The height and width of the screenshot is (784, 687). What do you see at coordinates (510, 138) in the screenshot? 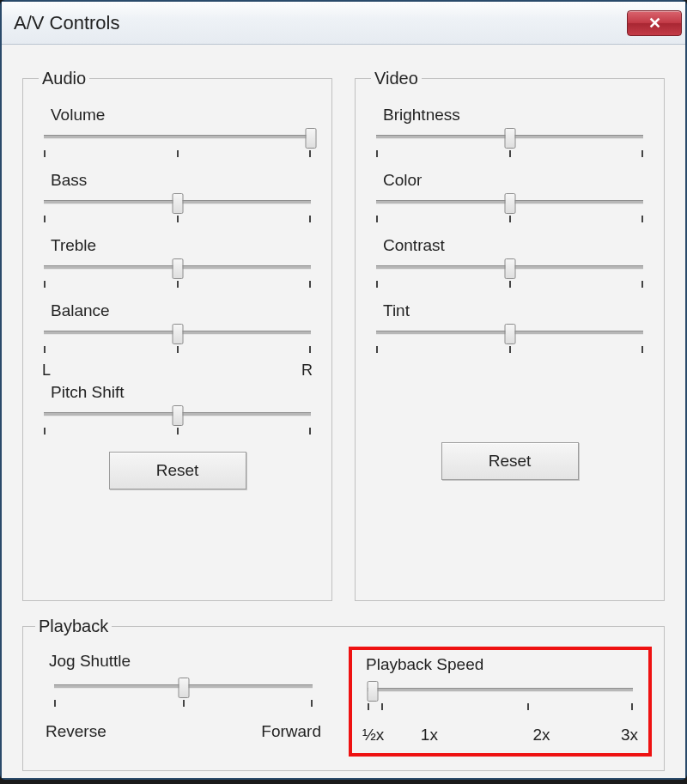
I see `brightness-thumb` at bounding box center [510, 138].